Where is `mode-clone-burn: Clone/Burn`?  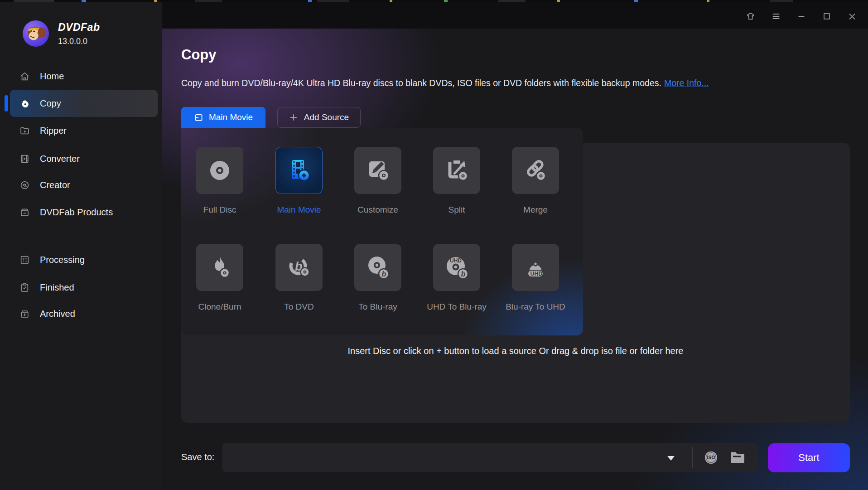
mode-clone-burn: Clone/Burn is located at coordinates (220, 278).